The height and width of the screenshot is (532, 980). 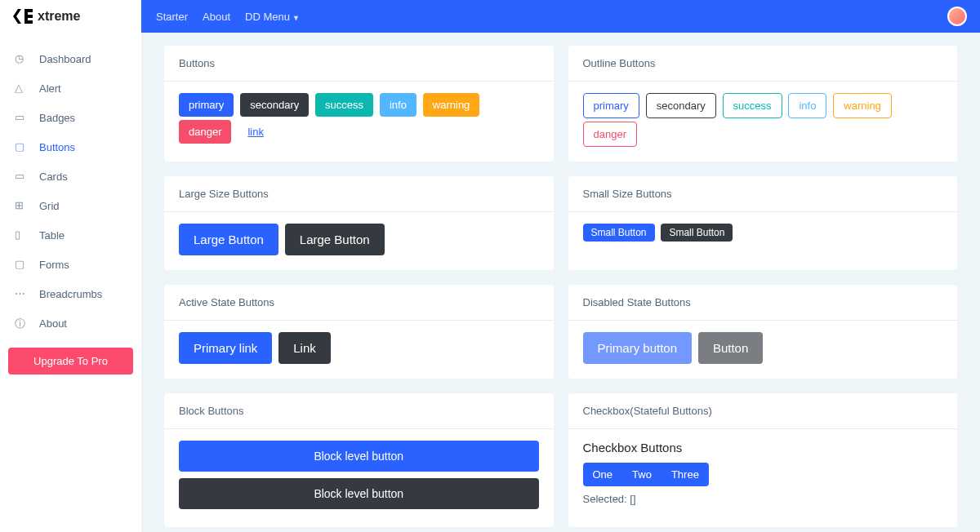 I want to click on primary-button: primary, so click(x=206, y=104).